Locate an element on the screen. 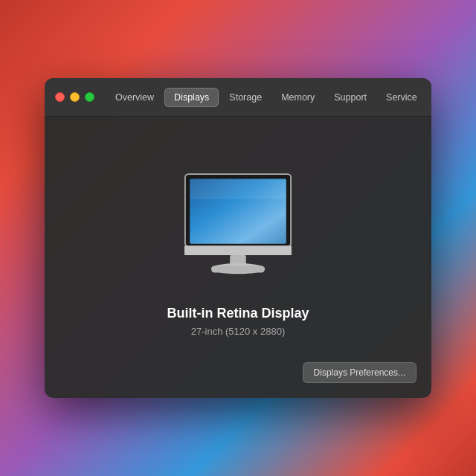  maximize-button is located at coordinates (89, 97).